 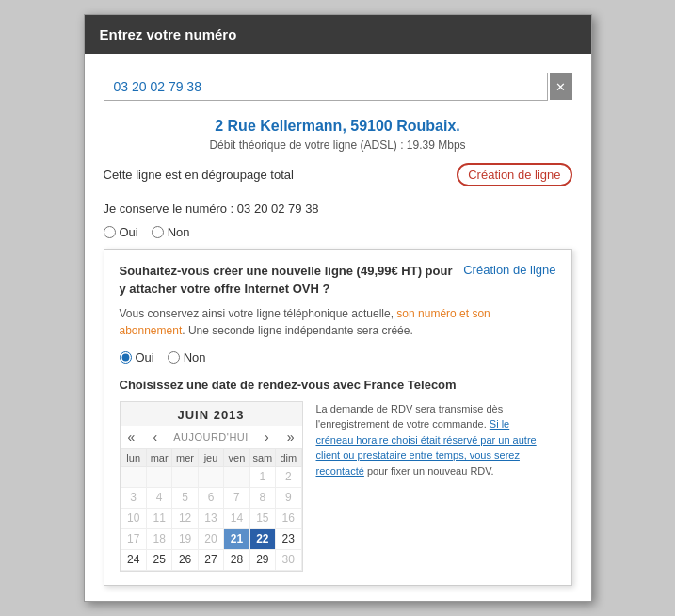 What do you see at coordinates (338, 87) in the screenshot?
I see `phone-input-row: ✕` at bounding box center [338, 87].